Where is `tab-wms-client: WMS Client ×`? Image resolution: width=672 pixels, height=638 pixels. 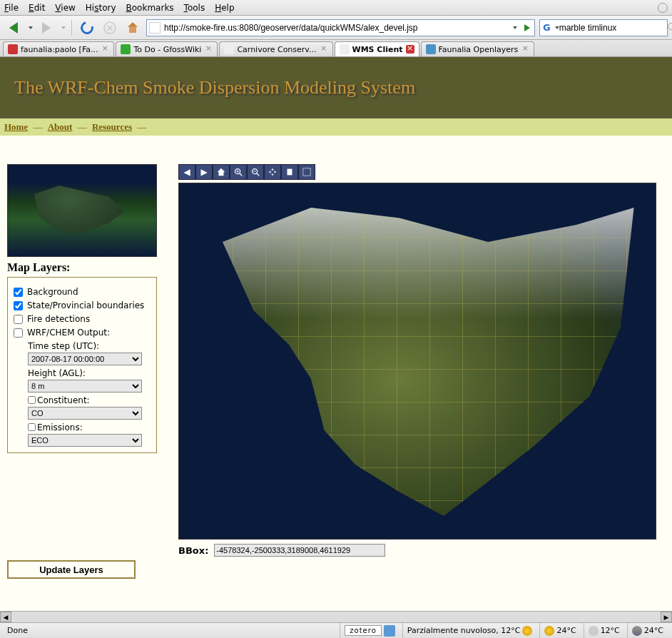 tab-wms-client: WMS Client × is located at coordinates (377, 49).